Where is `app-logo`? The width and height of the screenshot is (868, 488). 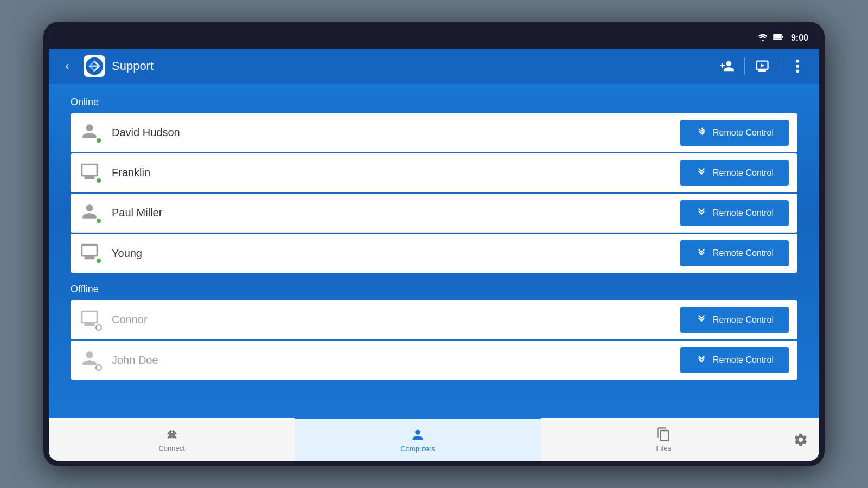
app-logo is located at coordinates (94, 66).